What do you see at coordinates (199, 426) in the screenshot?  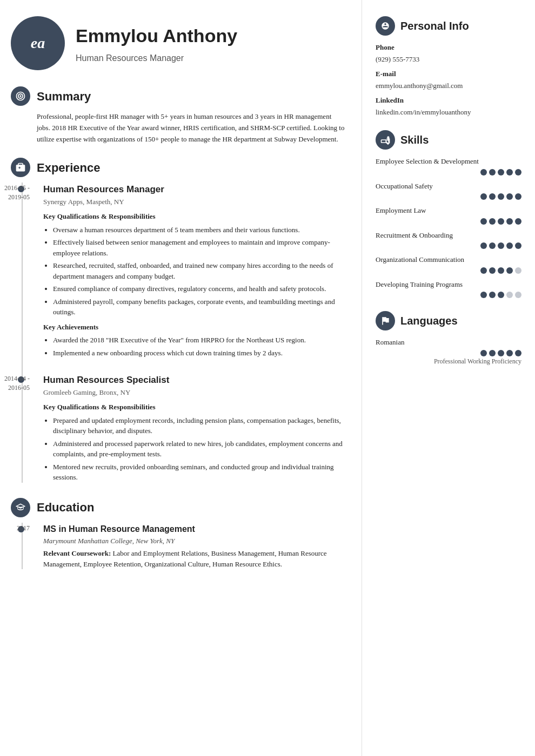 I see `list-item: Prepared and updated employment records,…` at bounding box center [199, 426].